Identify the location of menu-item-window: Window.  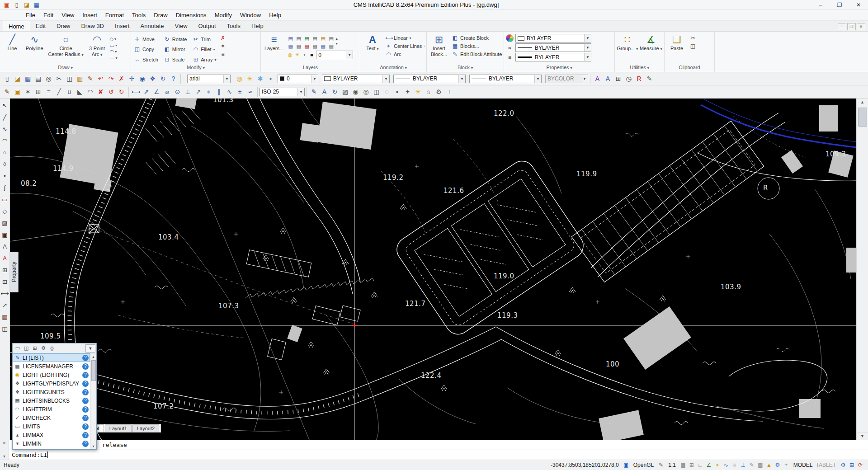
(250, 15).